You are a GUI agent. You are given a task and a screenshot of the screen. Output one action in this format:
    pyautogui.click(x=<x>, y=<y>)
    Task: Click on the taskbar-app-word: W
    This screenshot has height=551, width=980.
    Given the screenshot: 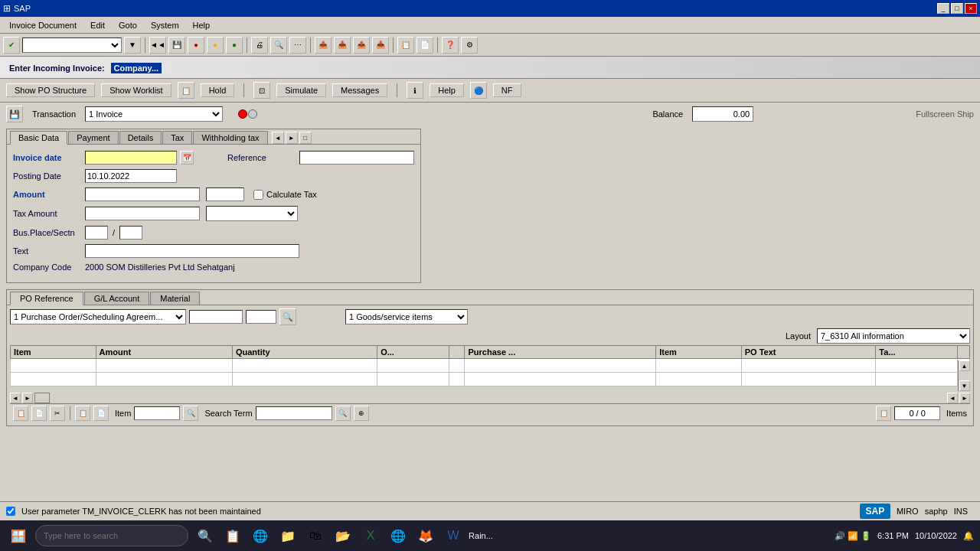 What is the action you would take?
    pyautogui.click(x=453, y=536)
    